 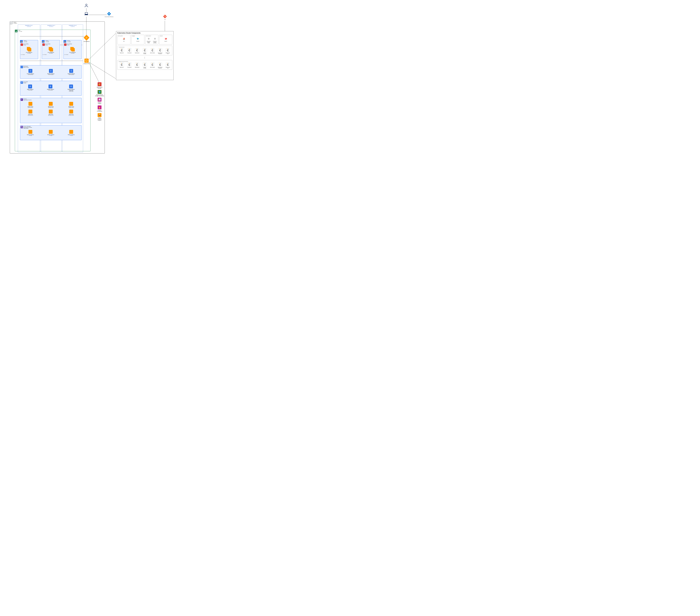 I want to click on ns-item-fluentbit: 🐦Fluentbit, so click(x=138, y=39).